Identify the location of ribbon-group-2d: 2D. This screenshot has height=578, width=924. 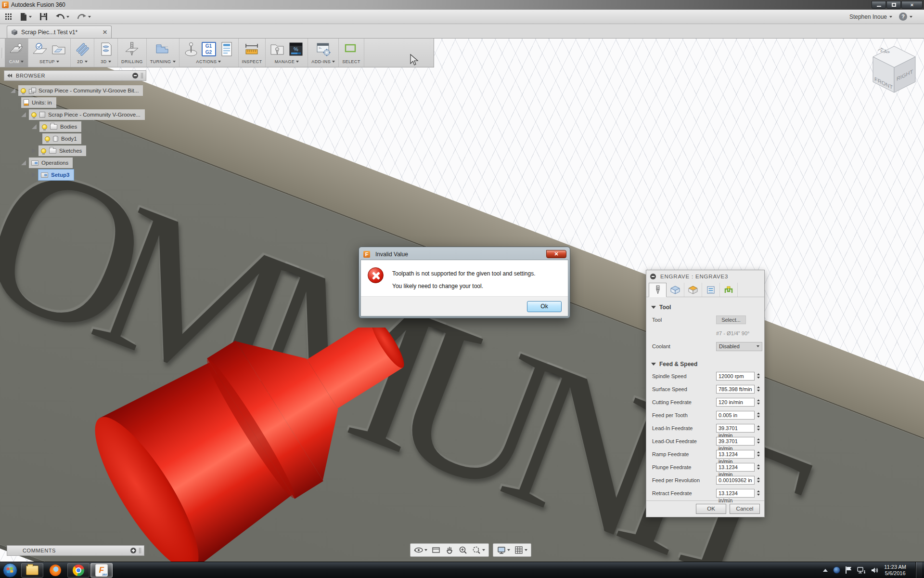
(83, 53).